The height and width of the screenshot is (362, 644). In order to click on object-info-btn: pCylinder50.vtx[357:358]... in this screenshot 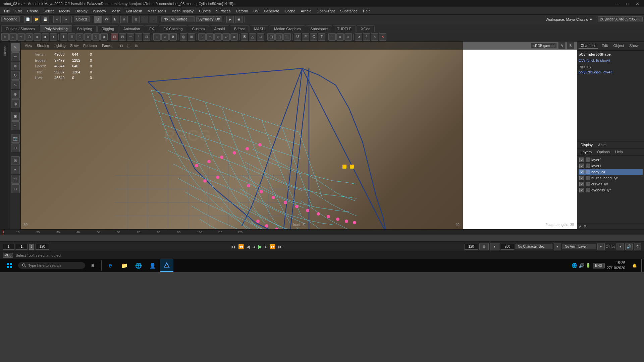, I will do `click(621, 19)`.